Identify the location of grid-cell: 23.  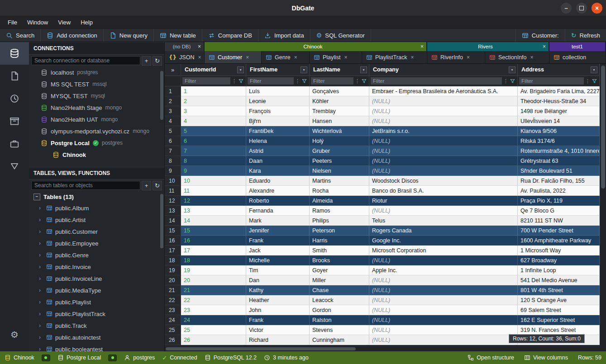
(214, 310).